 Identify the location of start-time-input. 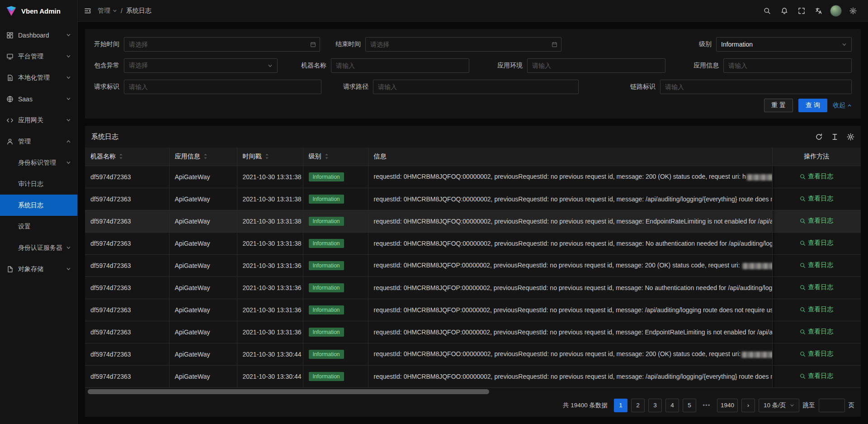
(222, 44).